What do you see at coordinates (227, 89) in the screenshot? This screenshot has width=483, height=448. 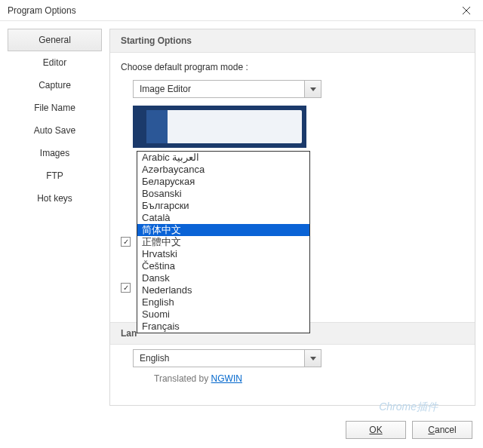 I see `program-mode-combo: Image Editor` at bounding box center [227, 89].